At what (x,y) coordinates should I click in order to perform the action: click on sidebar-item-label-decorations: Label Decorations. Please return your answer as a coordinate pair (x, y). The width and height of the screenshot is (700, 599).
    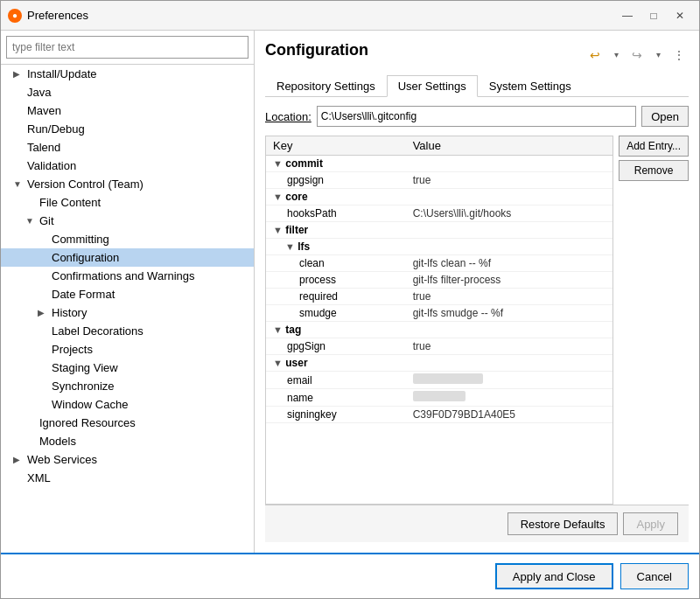
    Looking at the image, I should click on (128, 331).